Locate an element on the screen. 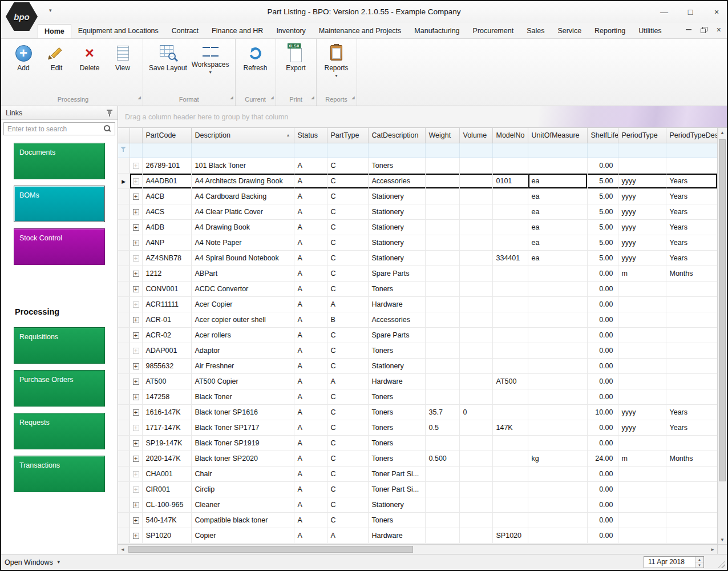 The height and width of the screenshot is (571, 728). grid-cell: Months is located at coordinates (691, 273).